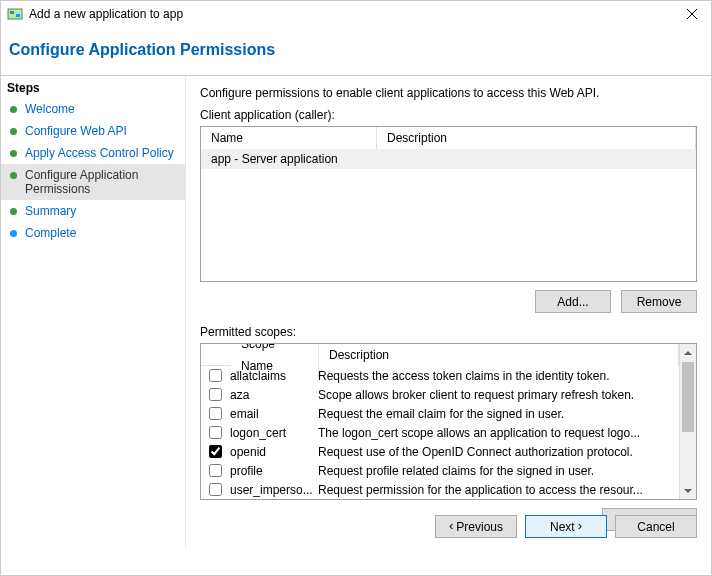  I want to click on chevron-up-icon, so click(688, 353).